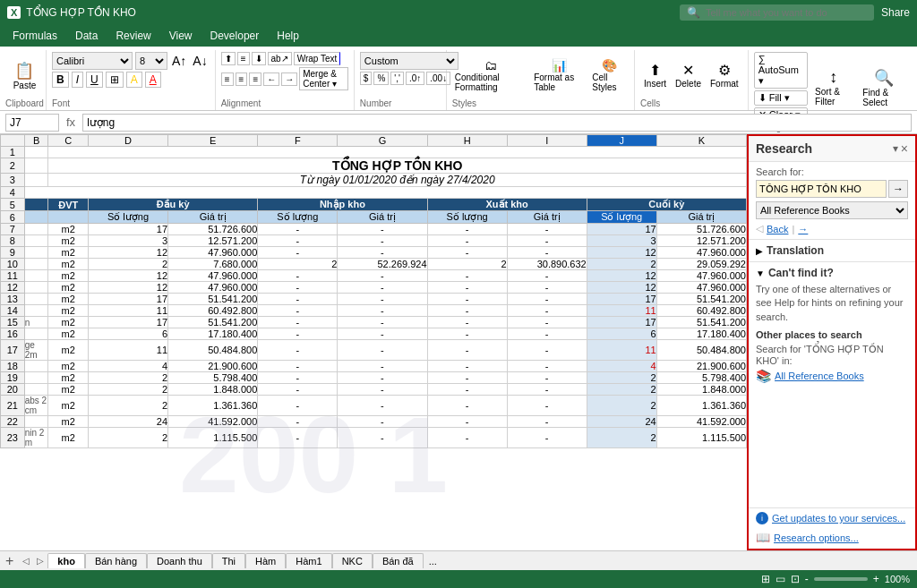 Image resolution: width=917 pixels, height=588 pixels. I want to click on tab-ham: Hàm, so click(265, 560).